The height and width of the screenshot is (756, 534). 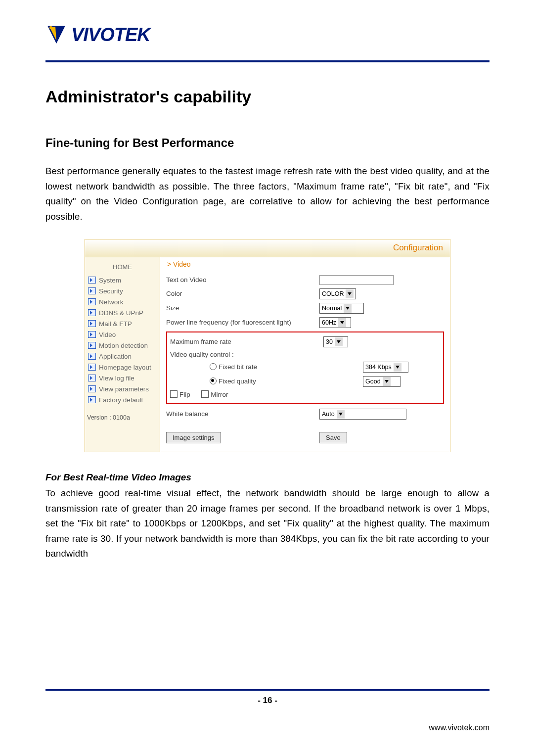 What do you see at coordinates (267, 701) in the screenshot?
I see `page-number: - 16 -` at bounding box center [267, 701].